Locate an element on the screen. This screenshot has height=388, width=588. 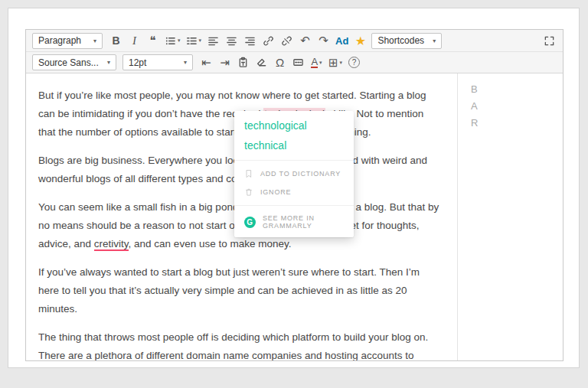
see-more-in-grammarly-button: G SEE MORE IN GRAMMARLY is located at coordinates (294, 222).